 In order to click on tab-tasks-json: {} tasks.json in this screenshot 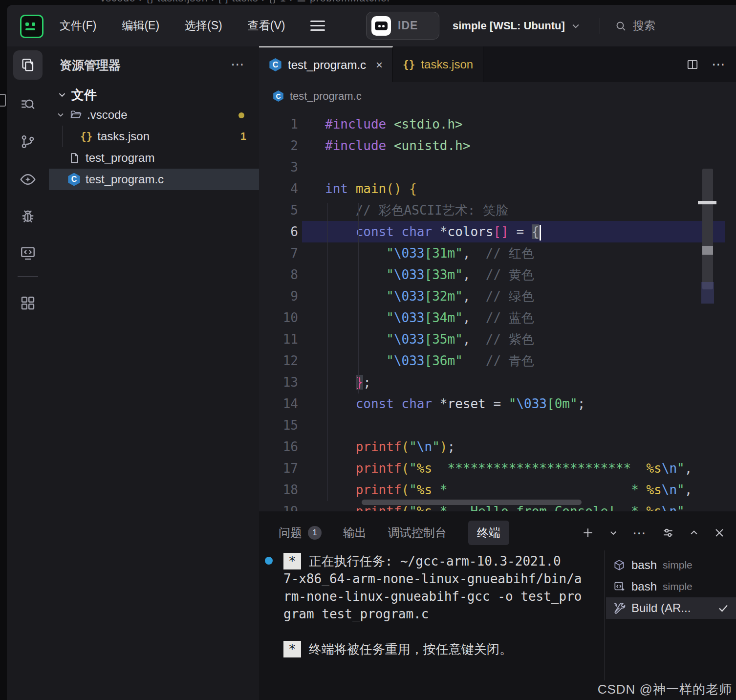, I will do `click(438, 65)`.